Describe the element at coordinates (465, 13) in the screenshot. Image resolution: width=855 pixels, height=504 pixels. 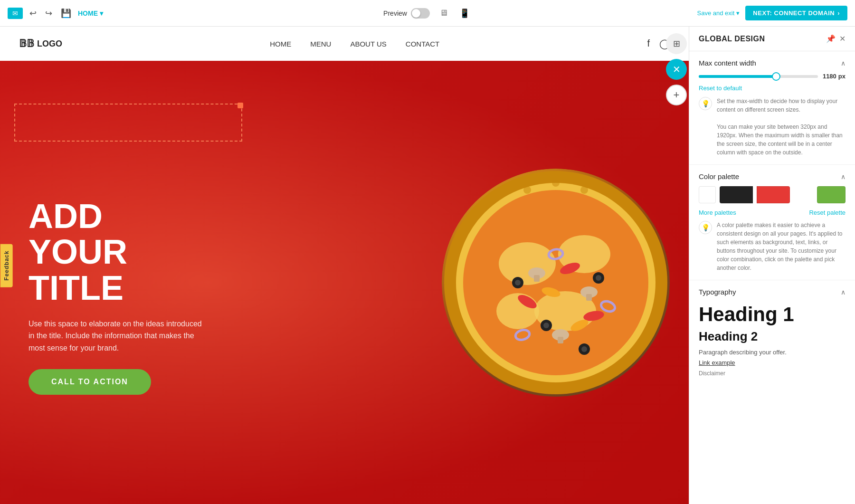
I see `mobile-view-button: 📱` at that location.